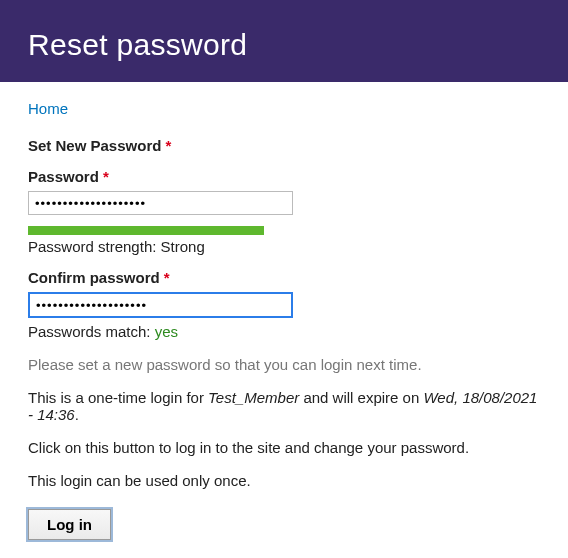 This screenshot has width=568, height=558. I want to click on once-only-text: This login can be used only once., so click(284, 480).